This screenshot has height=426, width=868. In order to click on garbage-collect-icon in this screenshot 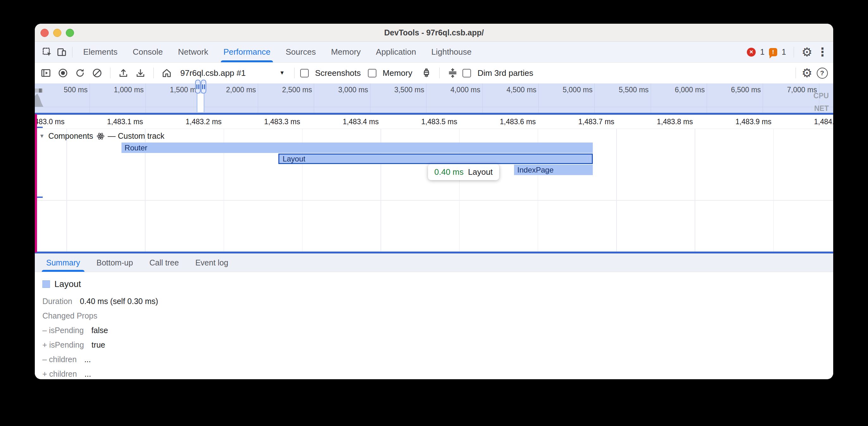, I will do `click(427, 73)`.